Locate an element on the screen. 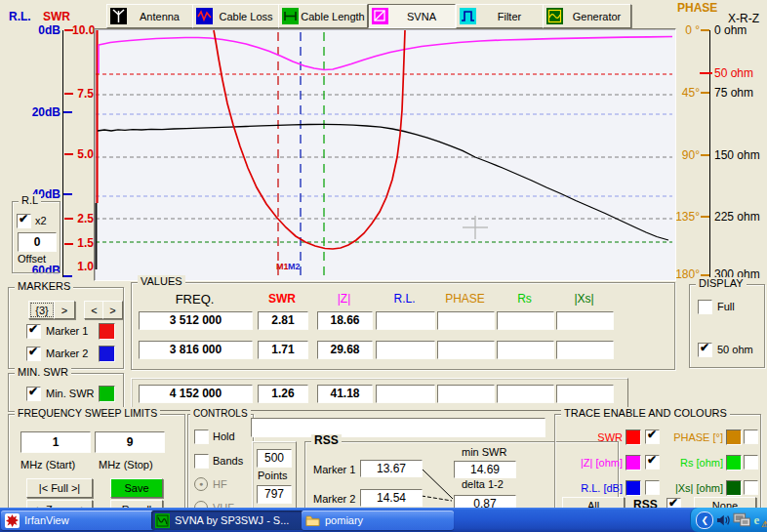  command-field is located at coordinates (398, 428).